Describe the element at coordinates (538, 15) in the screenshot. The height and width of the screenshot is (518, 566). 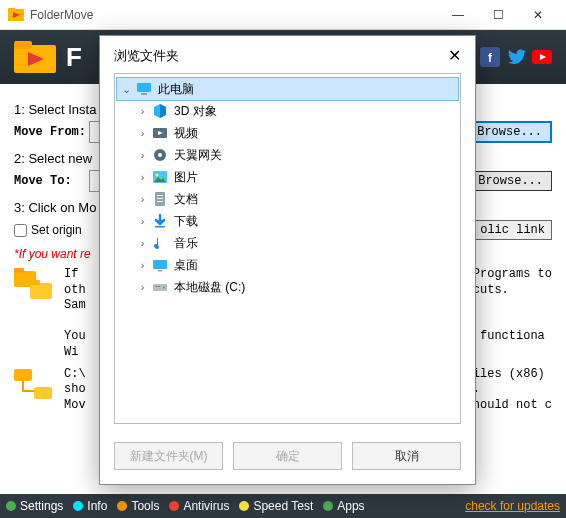
I see `close-button: ✕` at that location.